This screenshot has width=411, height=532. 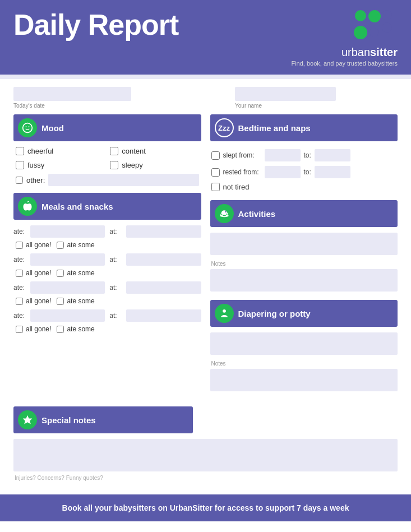 I want to click on meal-atesome-3: ate some, so click(x=75, y=301).